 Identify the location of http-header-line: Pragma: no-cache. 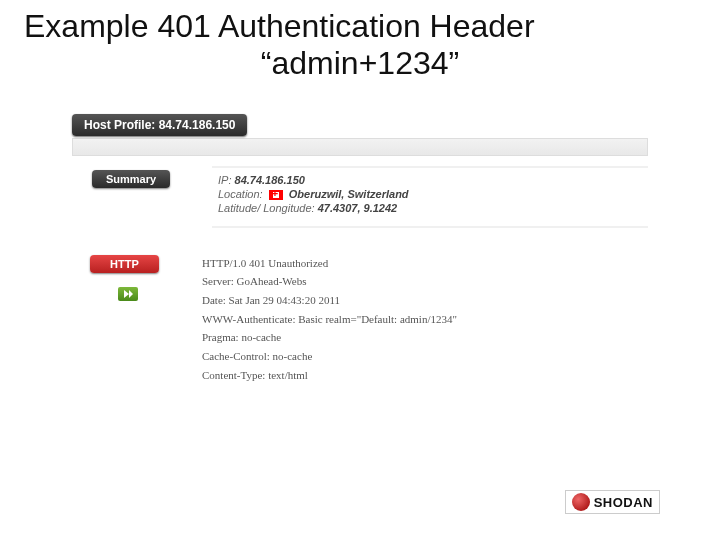
(425, 338).